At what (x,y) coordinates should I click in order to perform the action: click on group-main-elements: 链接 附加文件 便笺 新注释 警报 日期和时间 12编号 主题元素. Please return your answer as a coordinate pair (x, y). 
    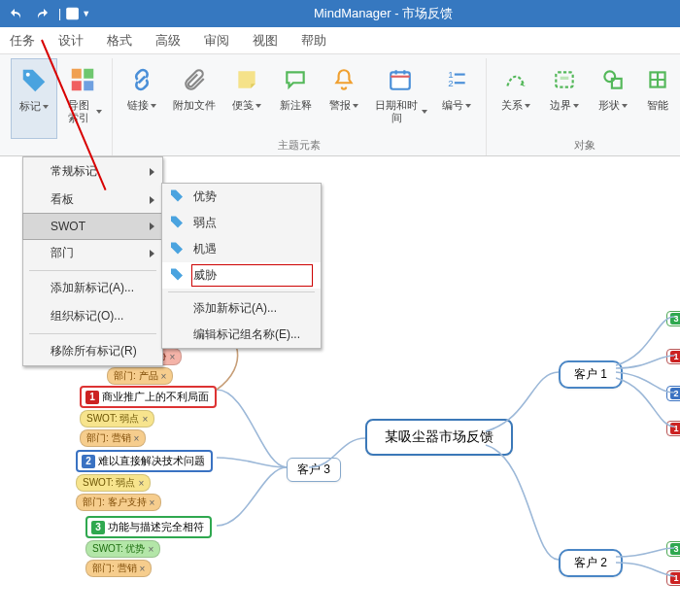
    Looking at the image, I should click on (299, 107).